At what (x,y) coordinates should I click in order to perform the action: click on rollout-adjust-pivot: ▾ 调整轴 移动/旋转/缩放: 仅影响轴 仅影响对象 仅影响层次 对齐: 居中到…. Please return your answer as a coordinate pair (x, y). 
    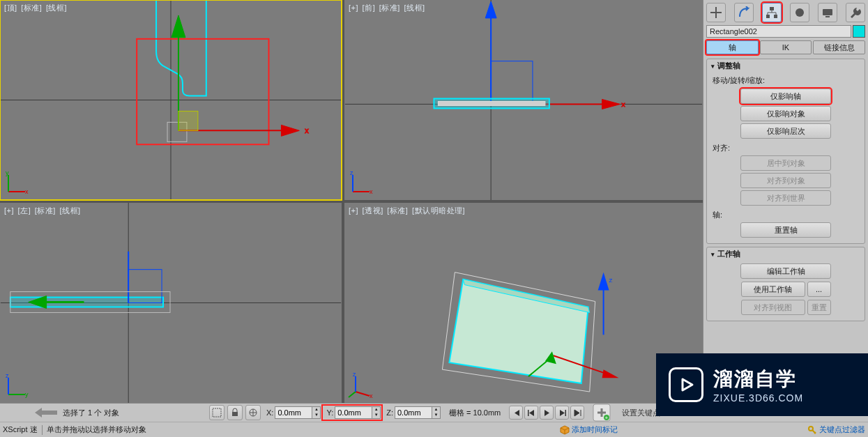
    Looking at the image, I should click on (786, 151).